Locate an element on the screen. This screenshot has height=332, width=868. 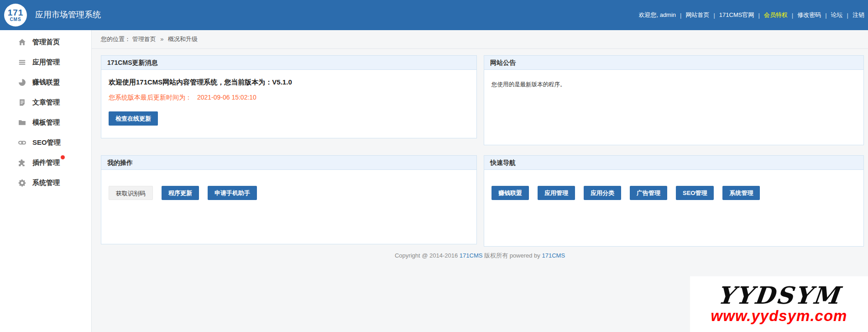
quicknav-app-management-button: 应用管理 is located at coordinates (556, 193).